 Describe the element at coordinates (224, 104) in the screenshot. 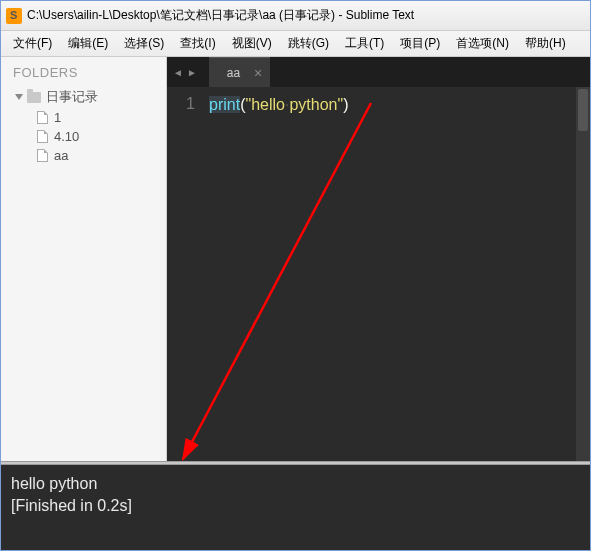

I see `code-token-func: print` at that location.